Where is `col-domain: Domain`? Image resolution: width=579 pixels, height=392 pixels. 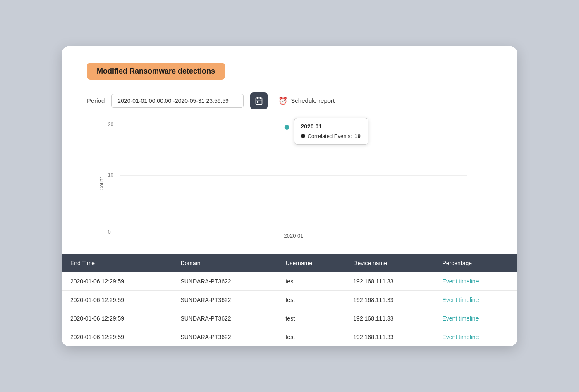
col-domain: Domain is located at coordinates (225, 263).